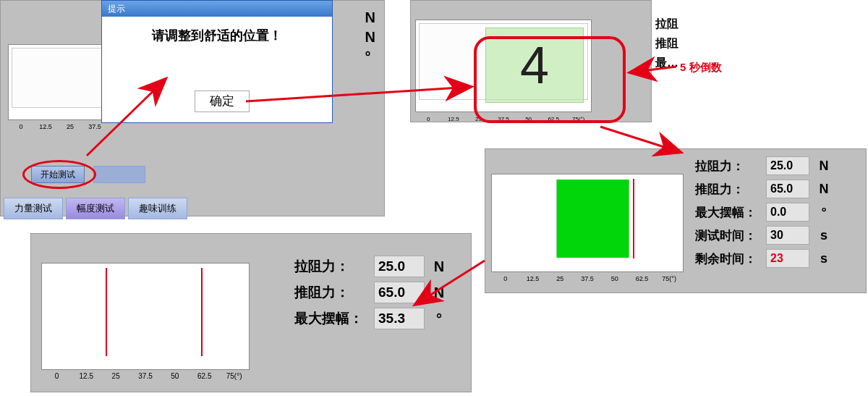 The image size is (868, 396). Describe the element at coordinates (370, 38) in the screenshot. I see `unit-n2: N` at that location.